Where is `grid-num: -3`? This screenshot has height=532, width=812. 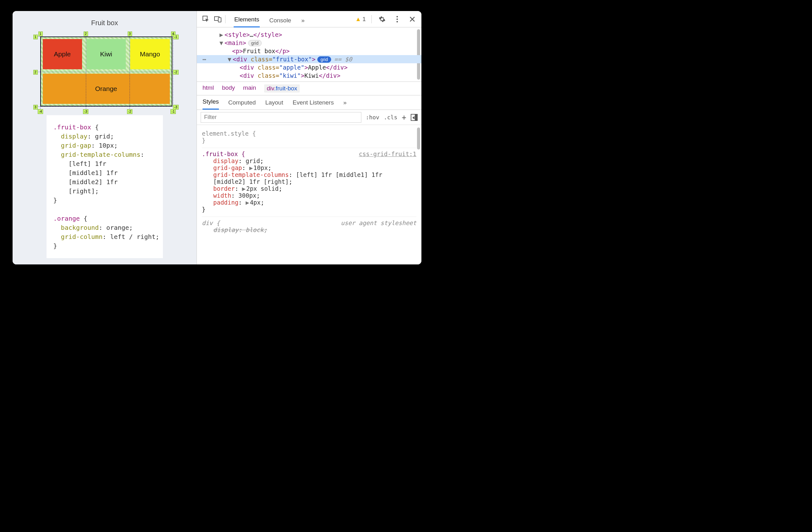 grid-num: -3 is located at coordinates (86, 112).